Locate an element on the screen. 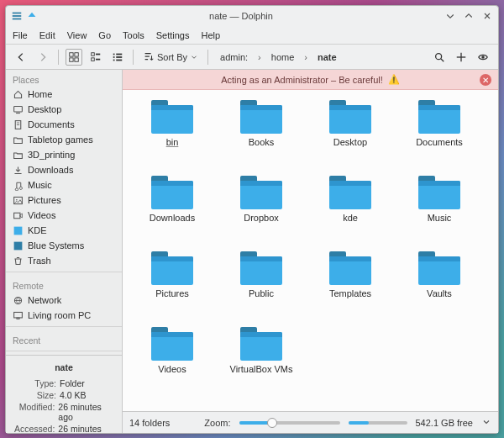 This screenshot has height=438, width=504. menu-view: View is located at coordinates (77, 35).